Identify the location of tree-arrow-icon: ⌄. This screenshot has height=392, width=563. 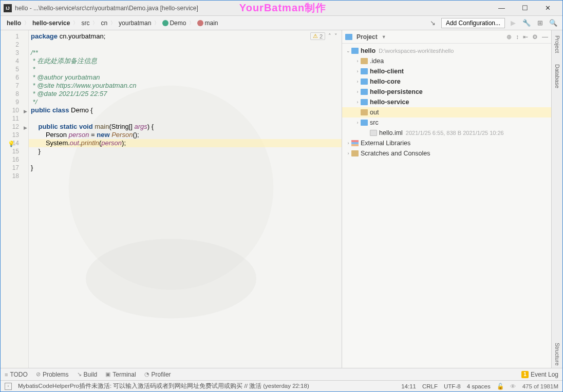
(348, 51).